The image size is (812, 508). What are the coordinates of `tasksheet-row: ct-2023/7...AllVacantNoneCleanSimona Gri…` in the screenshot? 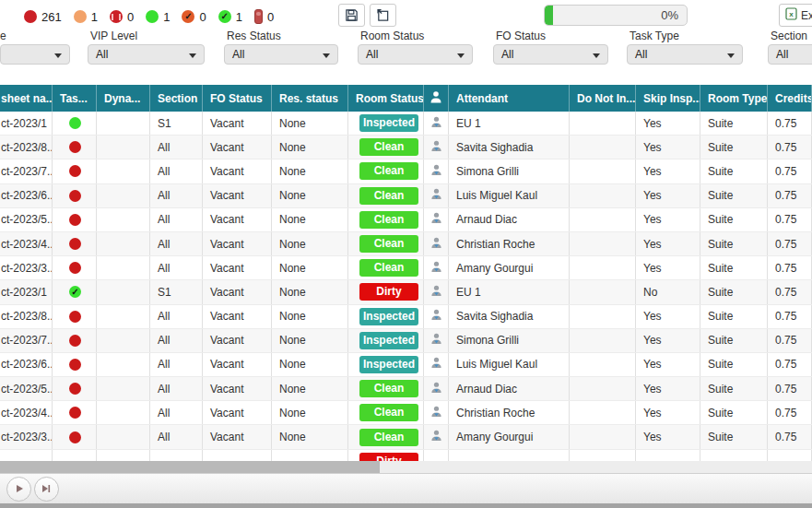 It's located at (406, 171).